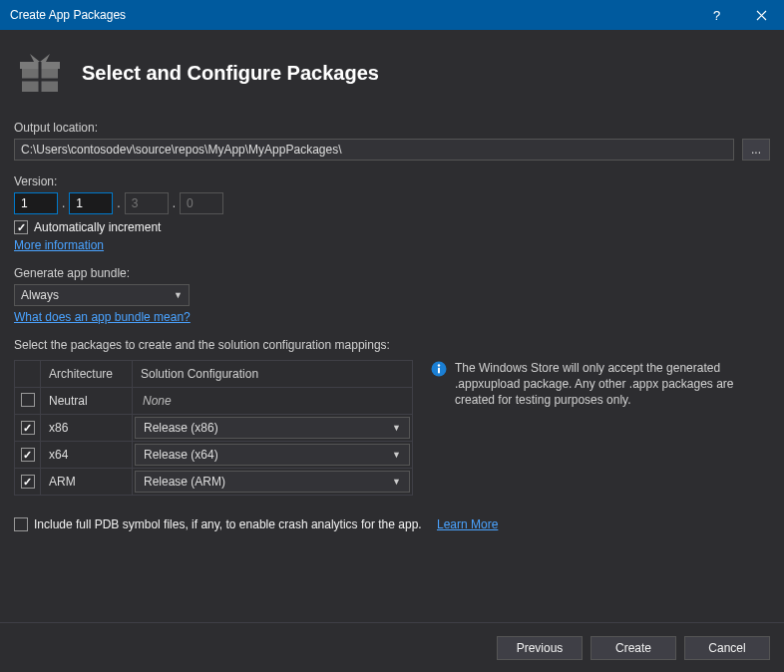 The width and height of the screenshot is (784, 672). What do you see at coordinates (213, 483) in the screenshot?
I see `table-row: ARMRelease (ARM)▼` at bounding box center [213, 483].